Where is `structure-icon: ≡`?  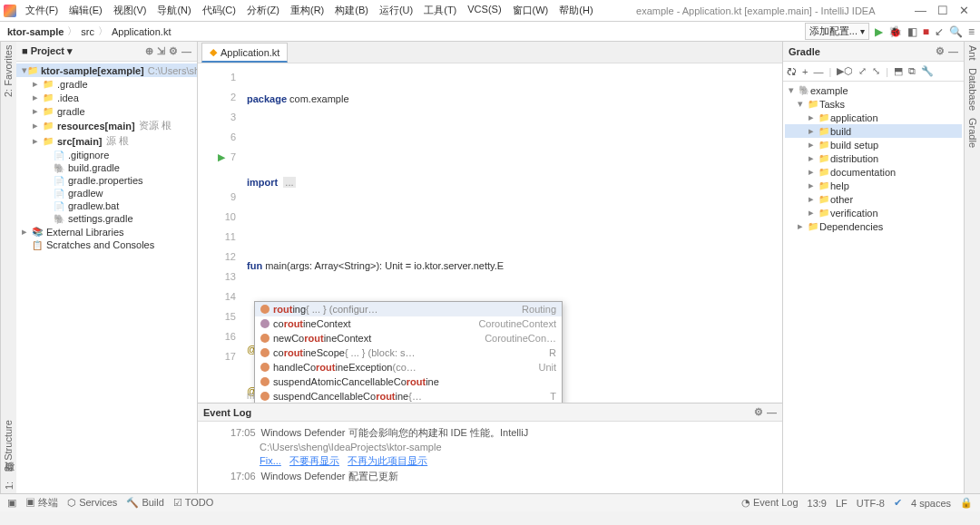
structure-icon: ≡ is located at coordinates (971, 32).